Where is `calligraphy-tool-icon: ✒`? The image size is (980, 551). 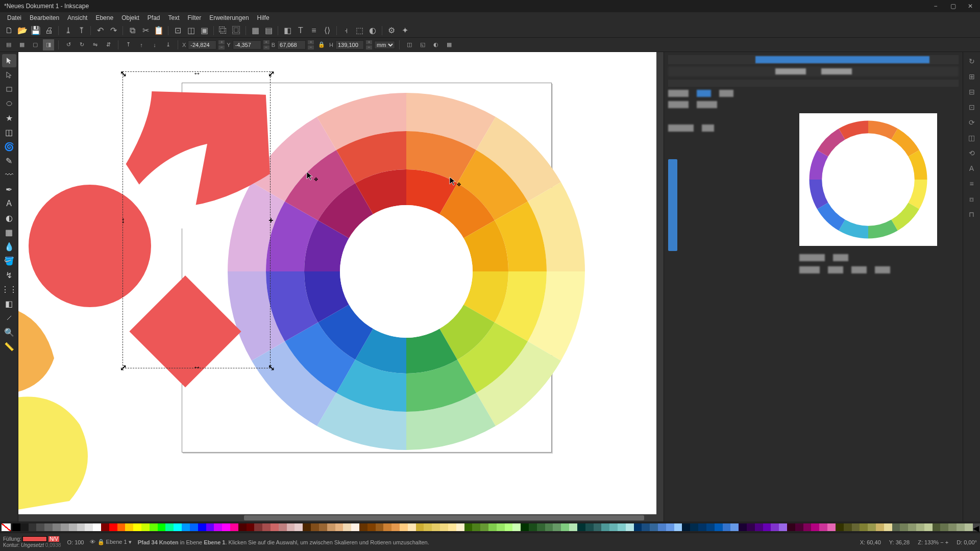 calligraphy-tool-icon: ✒ is located at coordinates (9, 189).